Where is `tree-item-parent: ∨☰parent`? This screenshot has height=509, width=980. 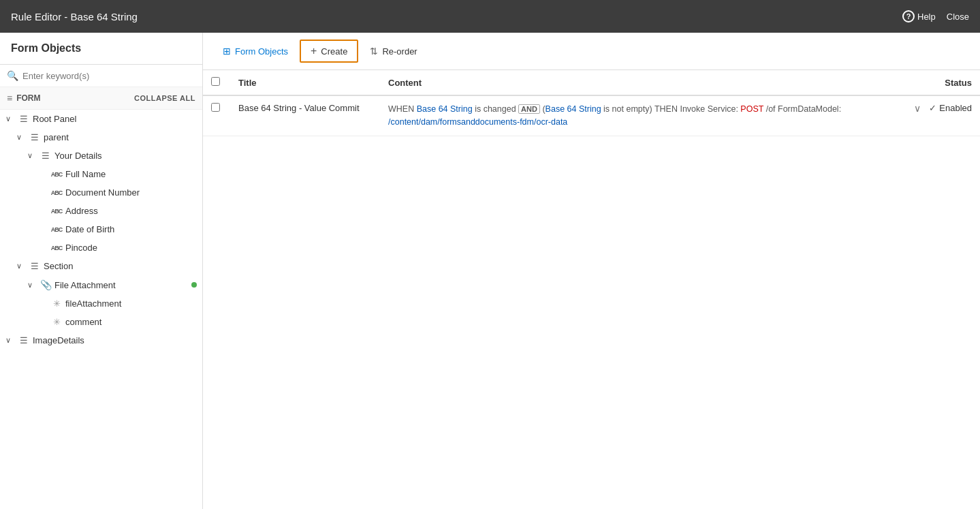 tree-item-parent: ∨☰parent is located at coordinates (101, 138).